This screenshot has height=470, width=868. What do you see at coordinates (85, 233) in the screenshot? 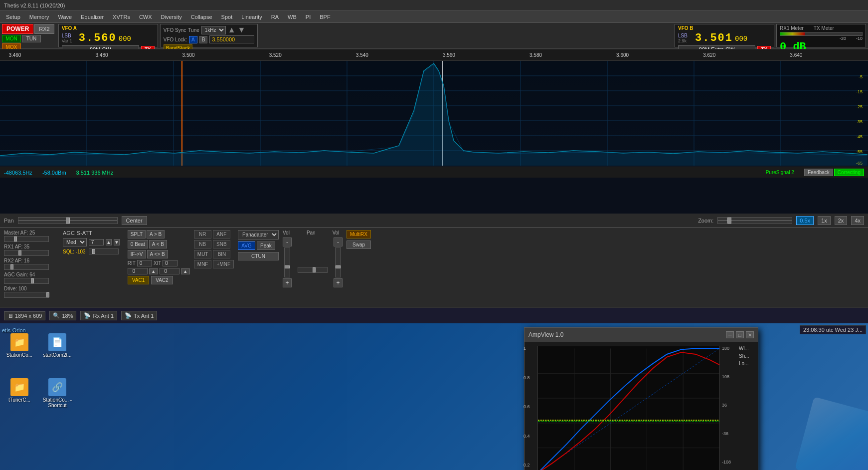
I see `satt-label: S-ATT` at bounding box center [85, 233].